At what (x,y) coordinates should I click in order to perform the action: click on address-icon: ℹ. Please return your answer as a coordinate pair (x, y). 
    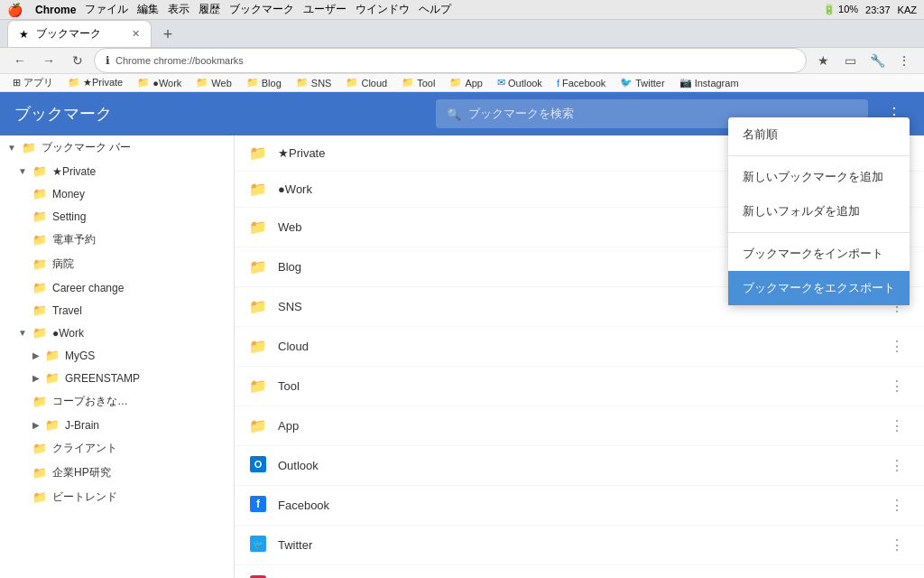
    Looking at the image, I should click on (108, 61).